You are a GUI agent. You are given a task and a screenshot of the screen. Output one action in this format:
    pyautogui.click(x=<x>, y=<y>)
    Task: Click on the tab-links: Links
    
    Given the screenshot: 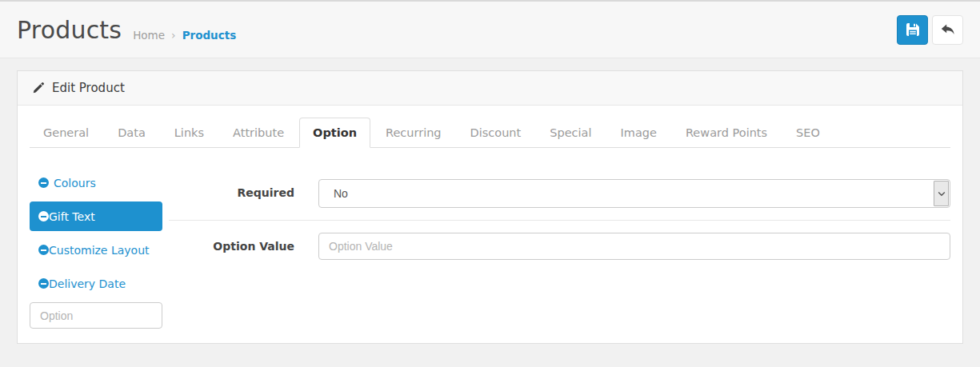 What is the action you would take?
    pyautogui.click(x=189, y=133)
    